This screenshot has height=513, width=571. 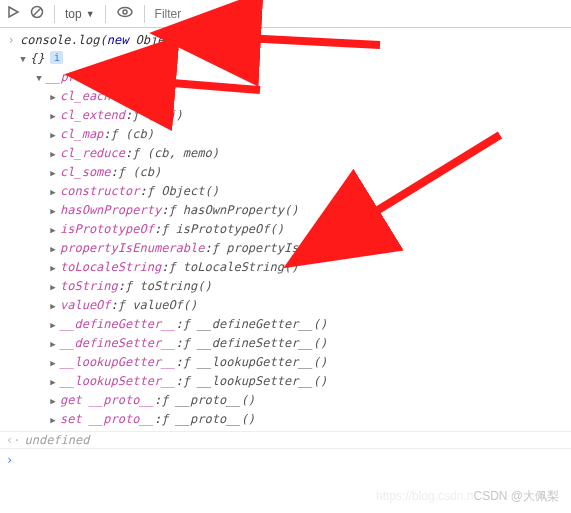 I want to click on property-row: propertyIsEnumerable: ƒ propertyIsEnumer…, so click(x=294, y=248).